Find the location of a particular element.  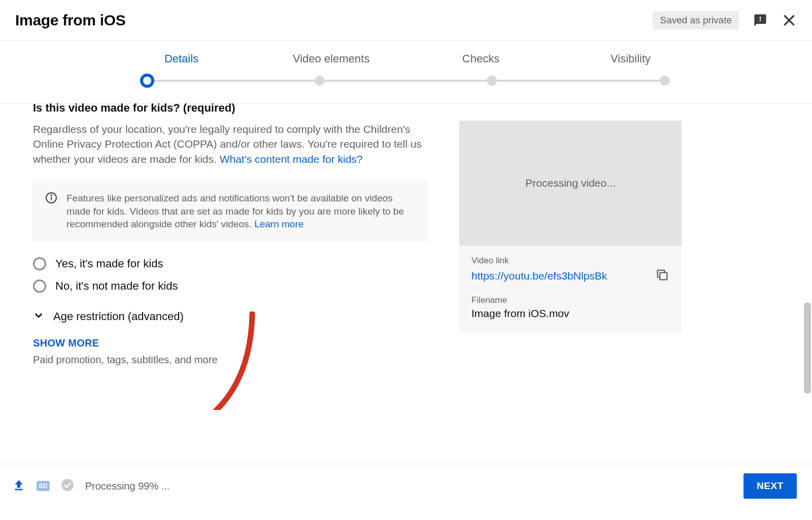

header-actions: Saved as private is located at coordinates (725, 20).